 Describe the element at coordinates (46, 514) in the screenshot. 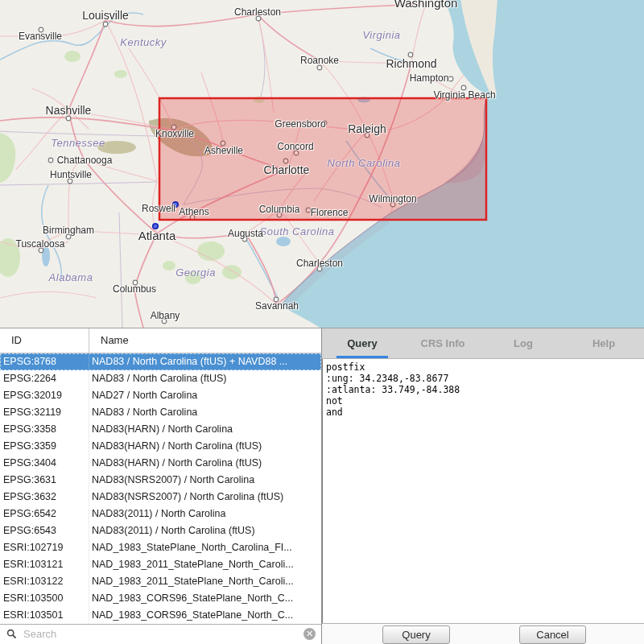

I see `cell-crs-id: EPSG:6542` at that location.